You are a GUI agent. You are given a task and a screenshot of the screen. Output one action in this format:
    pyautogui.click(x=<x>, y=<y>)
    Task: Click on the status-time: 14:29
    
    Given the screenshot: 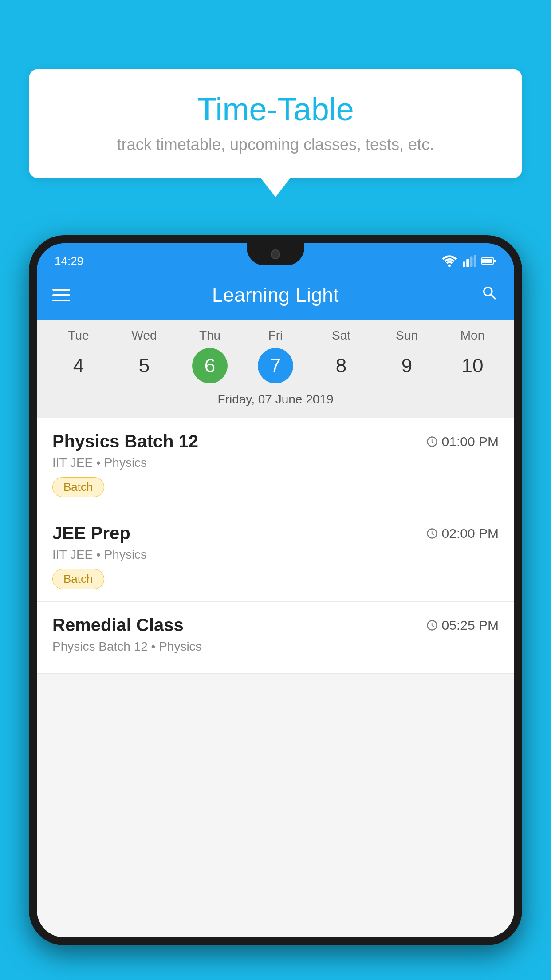 What is the action you would take?
    pyautogui.click(x=69, y=261)
    